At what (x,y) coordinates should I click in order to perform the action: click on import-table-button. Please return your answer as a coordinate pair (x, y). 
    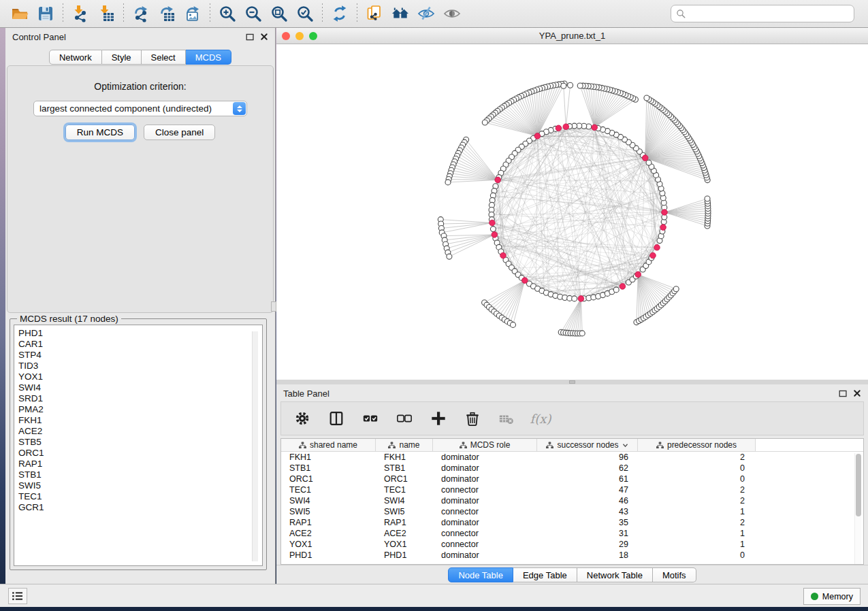
    Looking at the image, I should click on (106, 14).